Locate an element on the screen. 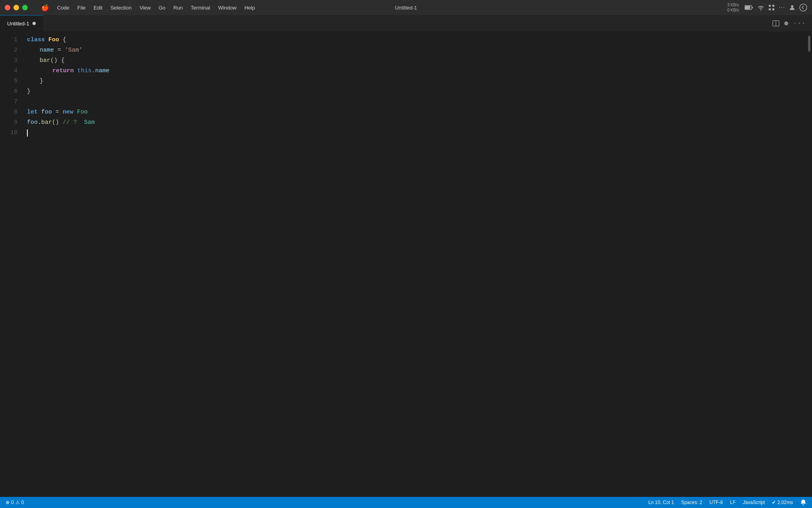  this-keyword: this is located at coordinates (84, 71).